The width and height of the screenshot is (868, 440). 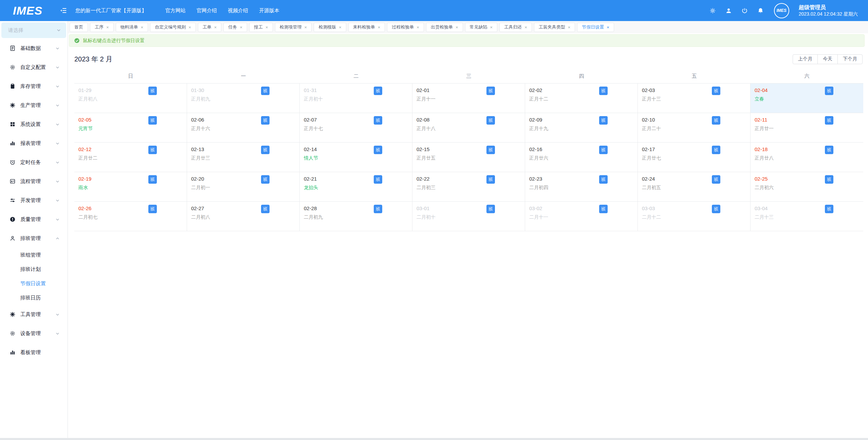 What do you see at coordinates (469, 217) in the screenshot?
I see `calendar-cell-03-01: 03-01二月初十班` at bounding box center [469, 217].